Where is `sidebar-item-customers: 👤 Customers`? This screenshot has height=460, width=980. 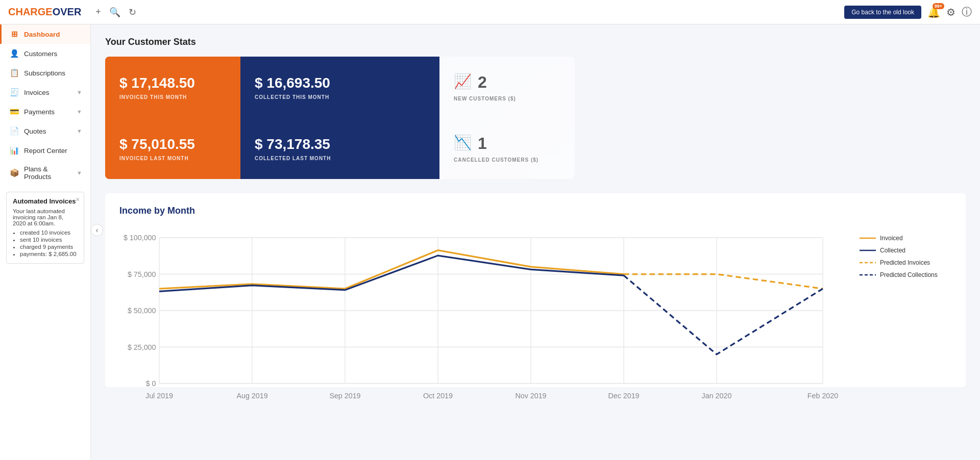
sidebar-item-customers: 👤 Customers is located at coordinates (45, 54).